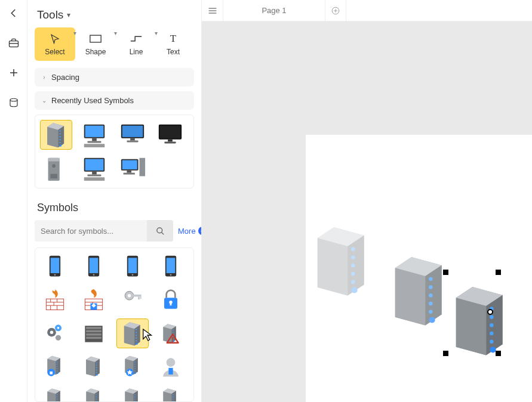 Image resolution: width=532 pixels, height=402 pixels. Describe the element at coordinates (14, 43) in the screenshot. I see `toolbox-icon` at that location.